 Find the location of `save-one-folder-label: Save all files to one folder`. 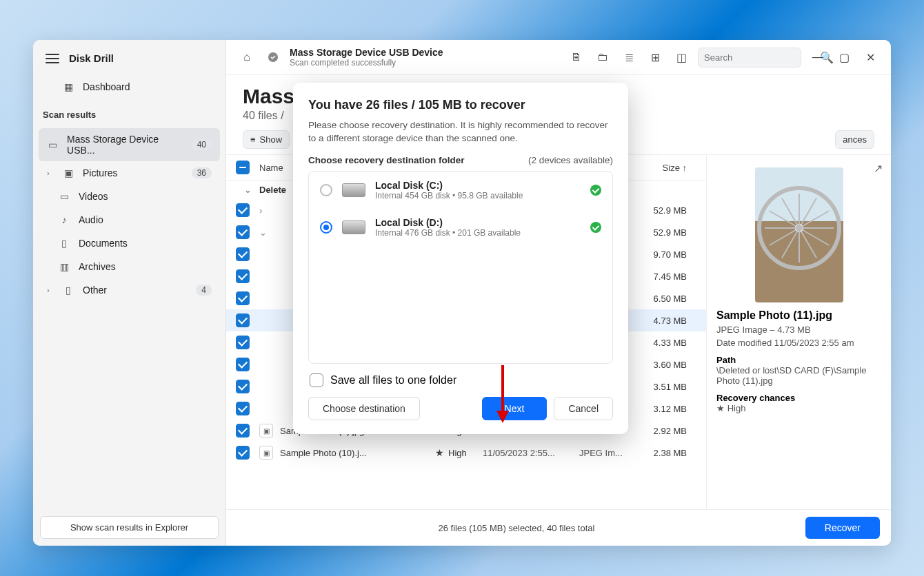

save-one-folder-label: Save all files to one folder is located at coordinates (393, 380).